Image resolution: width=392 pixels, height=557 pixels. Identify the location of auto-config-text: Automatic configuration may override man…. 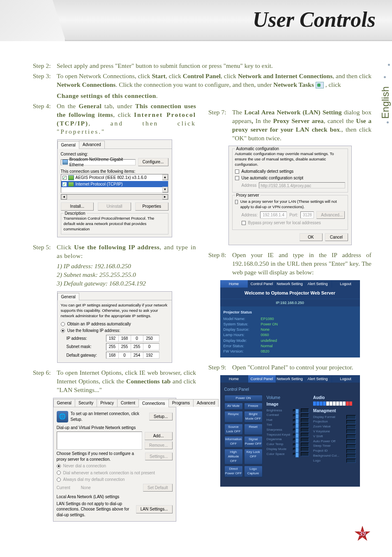
(290, 159).